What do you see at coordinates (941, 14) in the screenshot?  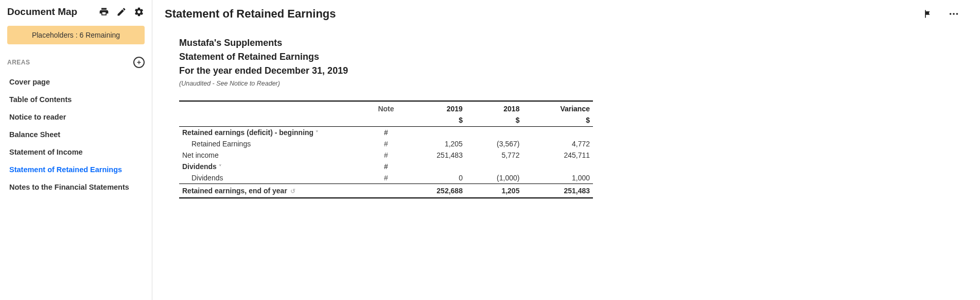 I see `main-actions` at bounding box center [941, 14].